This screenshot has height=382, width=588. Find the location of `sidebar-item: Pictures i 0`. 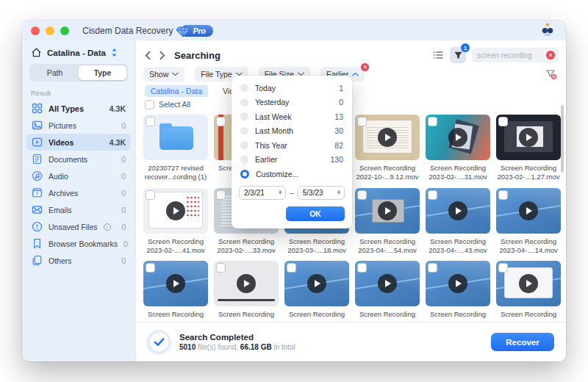

sidebar-item: Pictures i 0 is located at coordinates (79, 125).